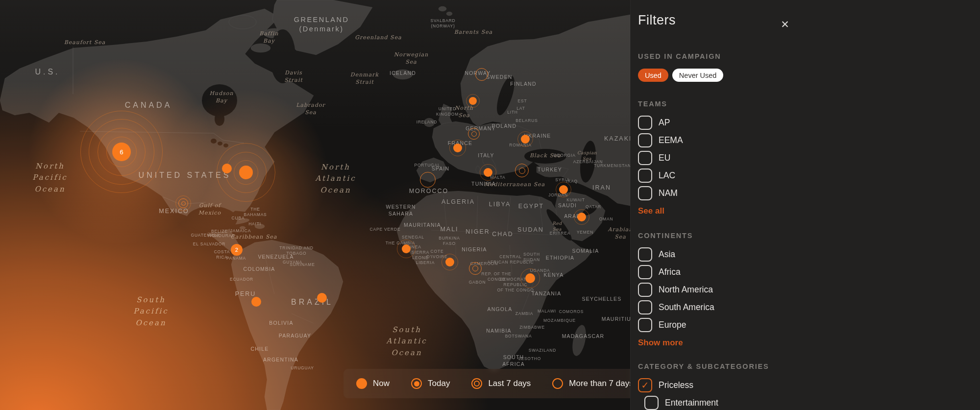 This screenshot has height=410, width=980. I want to click on legend-item-more-than-7-days-ago: More than 7 days ago, so click(591, 384).